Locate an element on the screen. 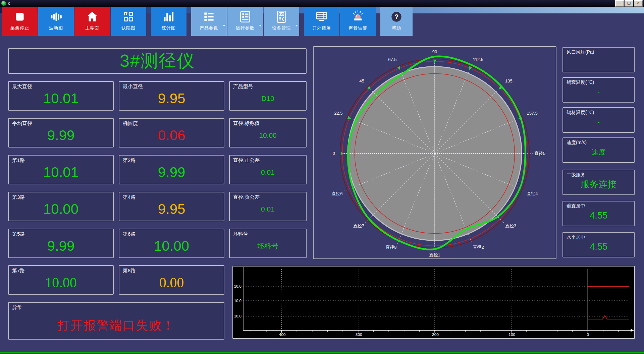 This screenshot has width=644, height=354. metric-panel: 第6路10.00 is located at coordinates (172, 243).